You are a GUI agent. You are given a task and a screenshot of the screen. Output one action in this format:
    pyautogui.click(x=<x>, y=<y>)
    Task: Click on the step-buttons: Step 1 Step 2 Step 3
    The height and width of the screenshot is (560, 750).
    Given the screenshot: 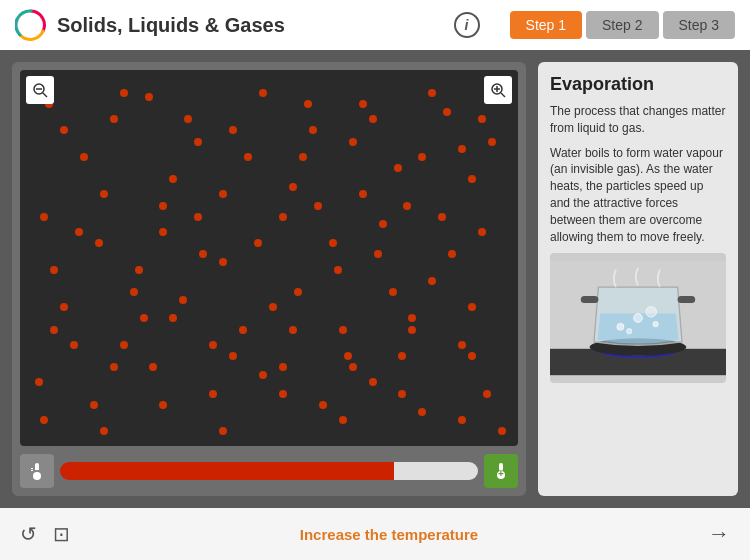 What is the action you would take?
    pyautogui.click(x=622, y=25)
    